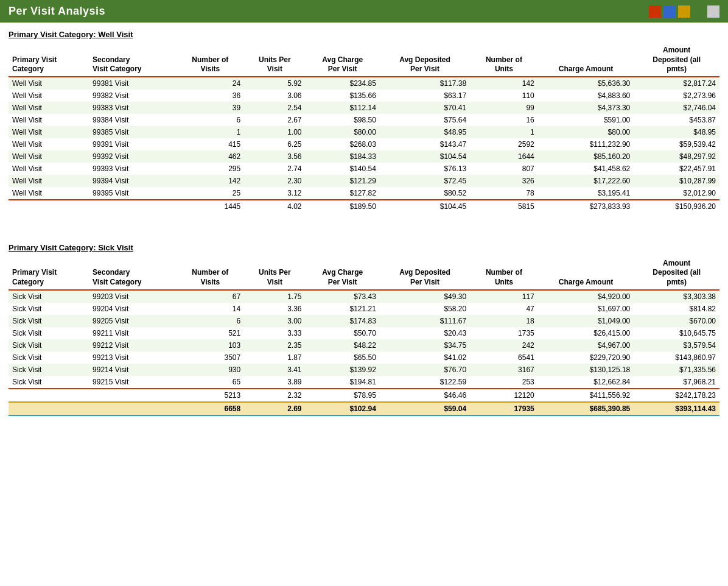 This screenshot has height=586, width=728. Describe the element at coordinates (133, 296) in the screenshot. I see `table-cell: 99203 Visit` at that location.